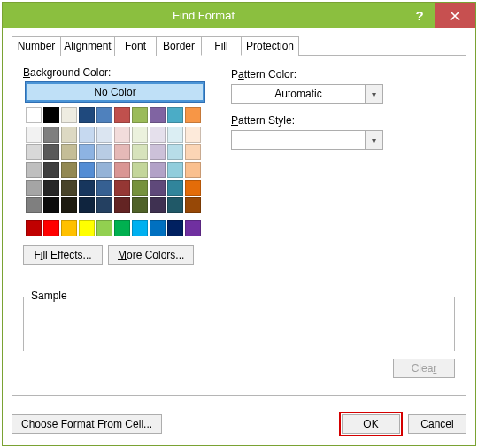 The image size is (478, 448). I want to click on dialog-footer: Choose Format From Cell... OK Cancel, so click(239, 425).